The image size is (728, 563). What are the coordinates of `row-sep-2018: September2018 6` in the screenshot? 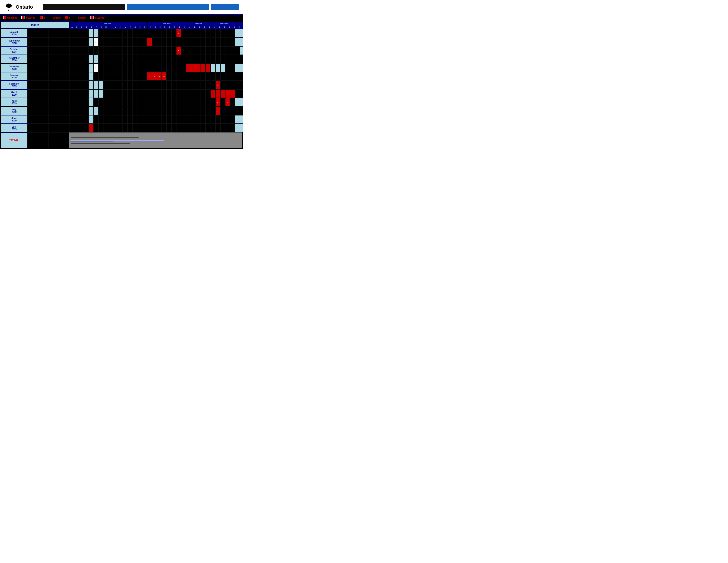 It's located at (121, 42).